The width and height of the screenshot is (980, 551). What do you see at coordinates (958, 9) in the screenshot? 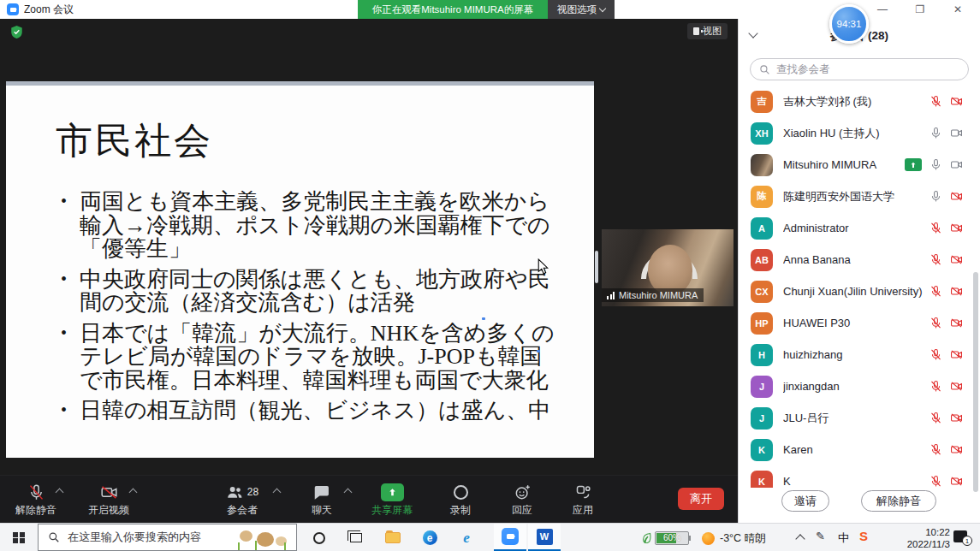
I see `close-button: ✕` at bounding box center [958, 9].